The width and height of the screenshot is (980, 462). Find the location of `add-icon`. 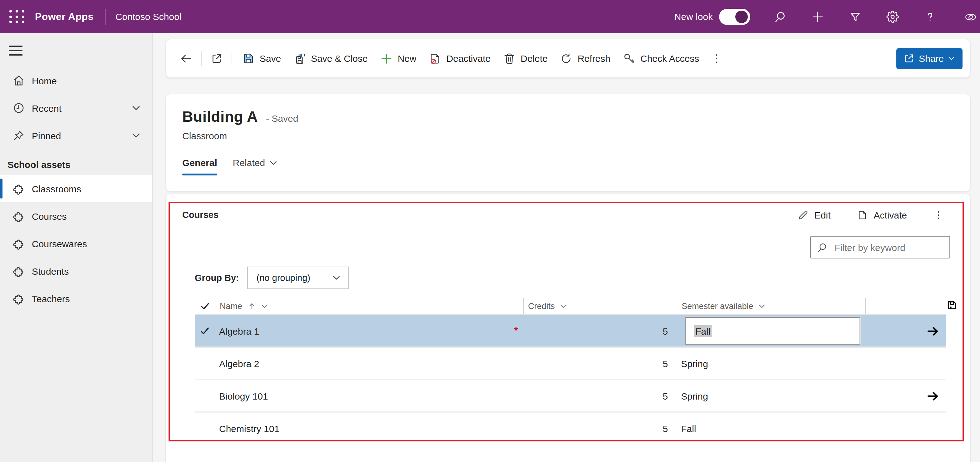

add-icon is located at coordinates (818, 17).